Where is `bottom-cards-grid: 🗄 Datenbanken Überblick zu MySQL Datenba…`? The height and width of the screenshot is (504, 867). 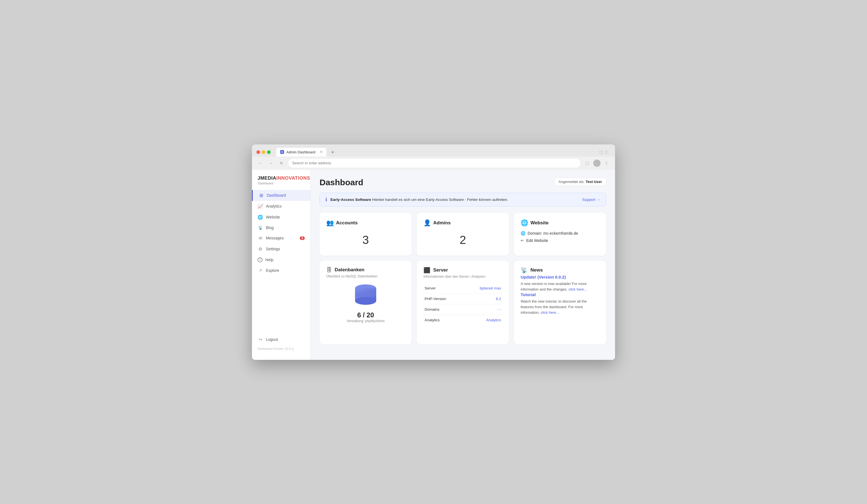
bottom-cards-grid: 🗄 Datenbanken Überblick zu MySQL Datenba… is located at coordinates (463, 303).